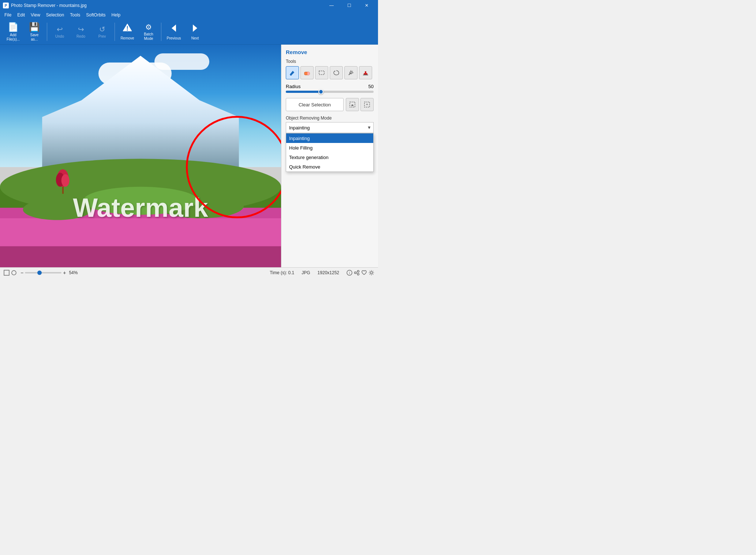  Describe the element at coordinates (182, 61) in the screenshot. I see `cloud2` at that location.